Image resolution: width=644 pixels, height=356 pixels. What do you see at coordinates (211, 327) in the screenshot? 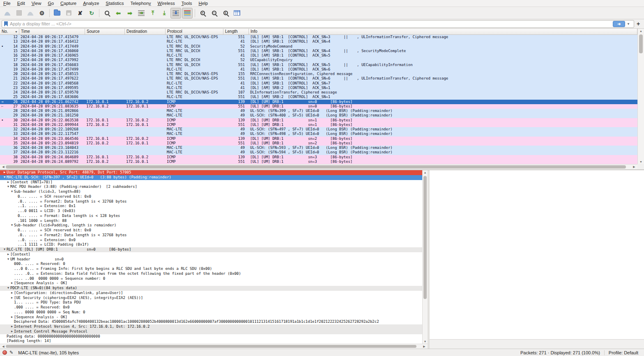
I see `detail-row-32: ▶Internet Protocol Version 4, Src: 172.1…` at bounding box center [211, 327].